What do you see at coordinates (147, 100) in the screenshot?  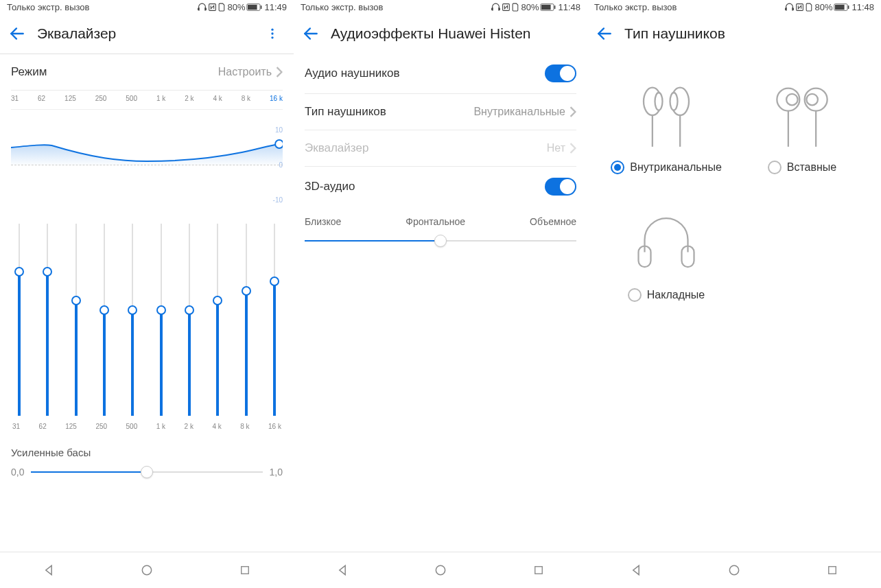 I see `freq-labels-top: 31 62 125 250 500 1 k 2 k 4 k 8 k 16 k` at bounding box center [147, 100].